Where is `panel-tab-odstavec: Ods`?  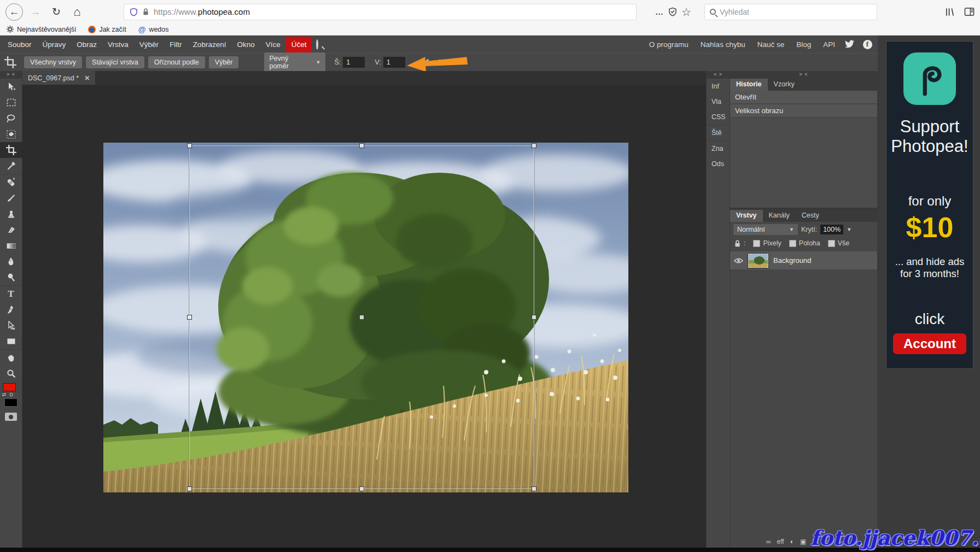 panel-tab-odstavec: Ods is located at coordinates (718, 164).